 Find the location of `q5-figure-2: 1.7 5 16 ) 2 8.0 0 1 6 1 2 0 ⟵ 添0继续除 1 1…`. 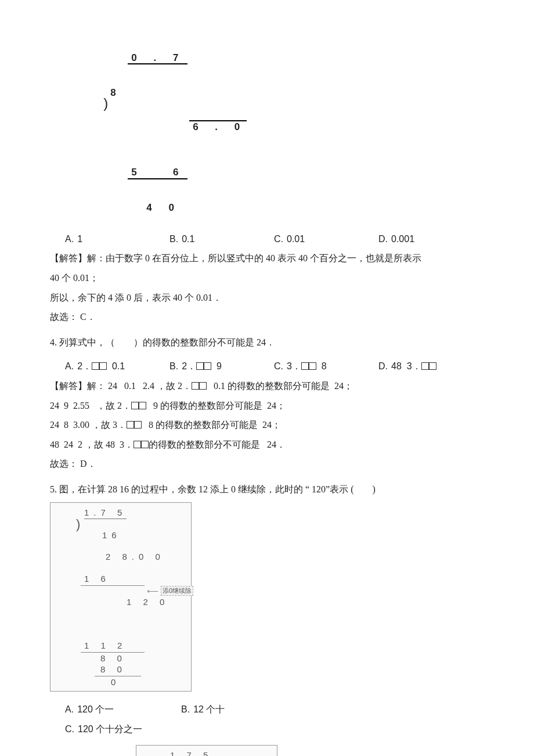

q5-figure-2: 1.7 5 16 ) 2 8.0 0 1 6 1 2 0 ⟵ 添0继续除 1 1… is located at coordinates (207, 750).